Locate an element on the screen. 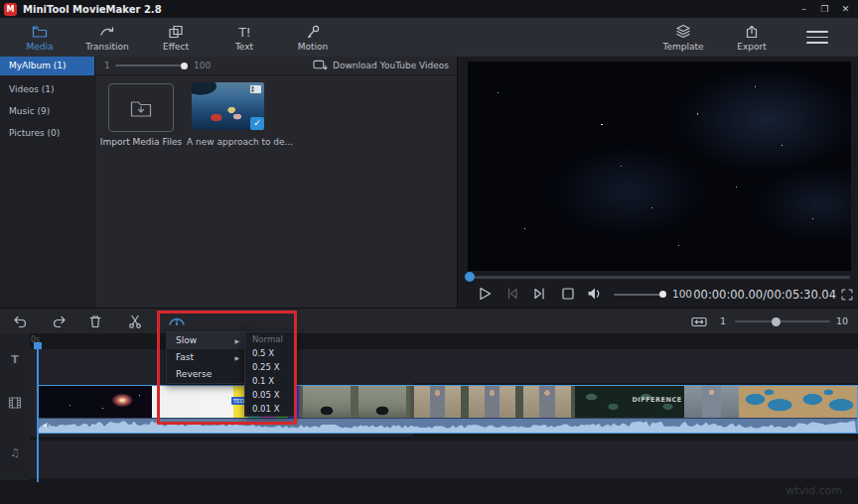  tab-media: Media is located at coordinates (40, 38).